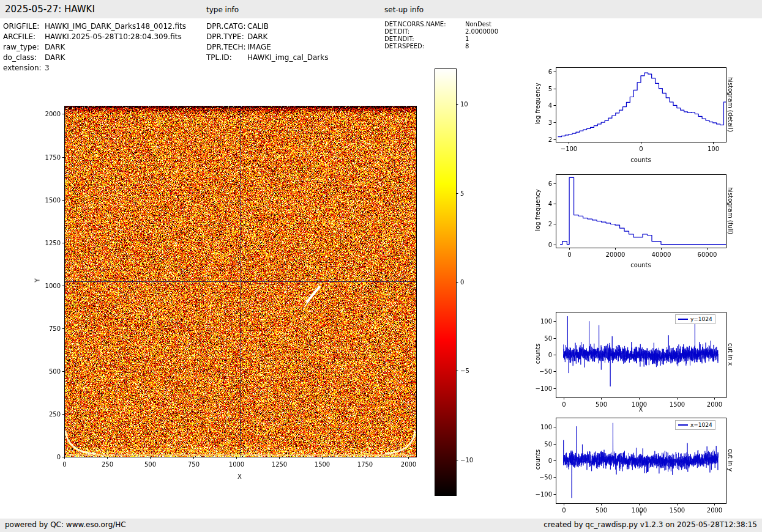 This screenshot has width=762, height=532. Describe the element at coordinates (219, 57) in the screenshot. I see `info-label: TPL.ID:` at that location.